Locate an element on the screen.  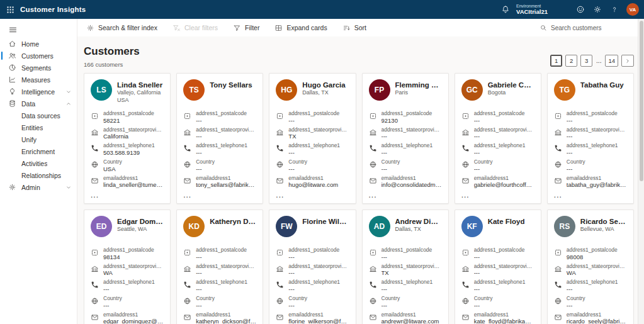
field-value: gabriele@fourthcoffee.com is located at coordinates (504, 185).